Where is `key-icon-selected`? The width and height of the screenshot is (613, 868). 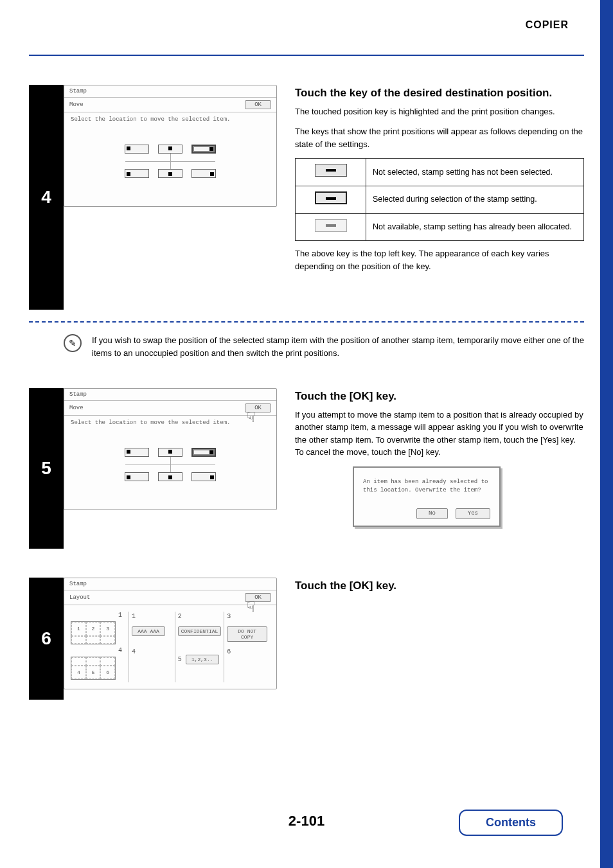
key-icon-selected is located at coordinates (331, 198).